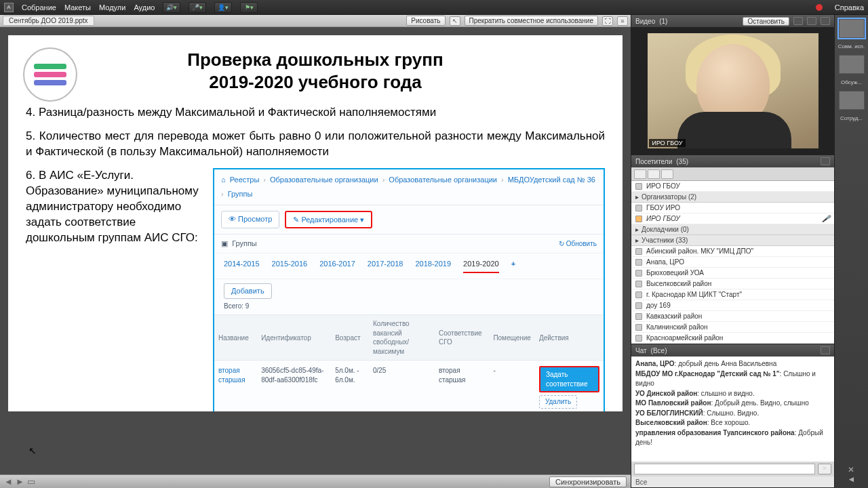  What do you see at coordinates (31, 481) in the screenshot?
I see `slide-list-icon: ▭` at bounding box center [31, 481].